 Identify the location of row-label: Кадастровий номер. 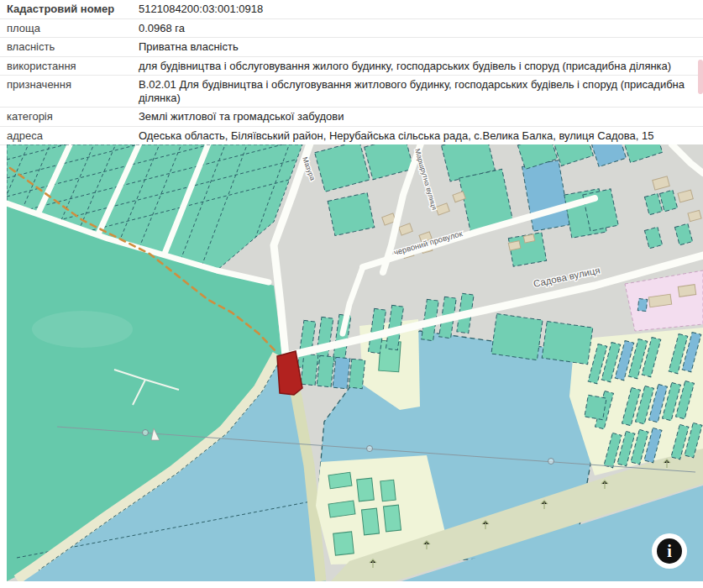
(69, 9).